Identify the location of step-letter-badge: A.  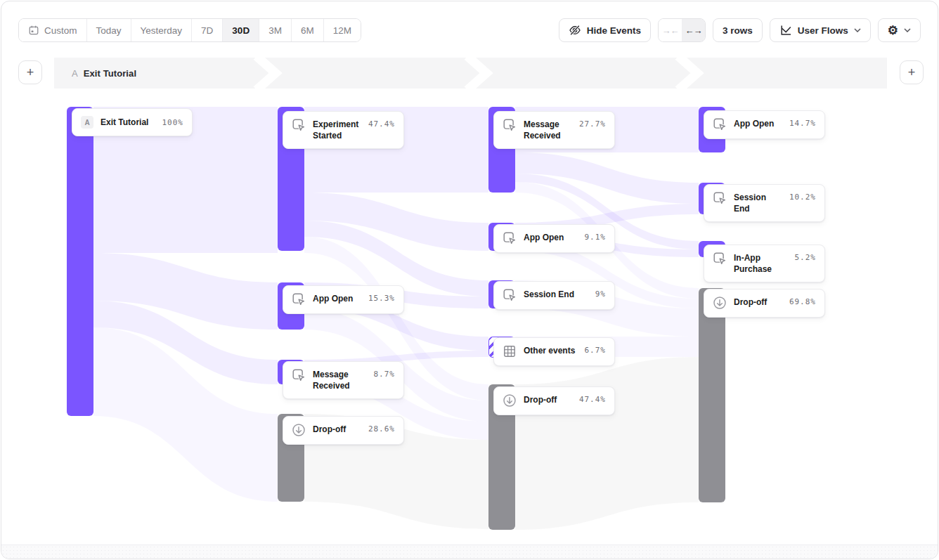
(87, 122).